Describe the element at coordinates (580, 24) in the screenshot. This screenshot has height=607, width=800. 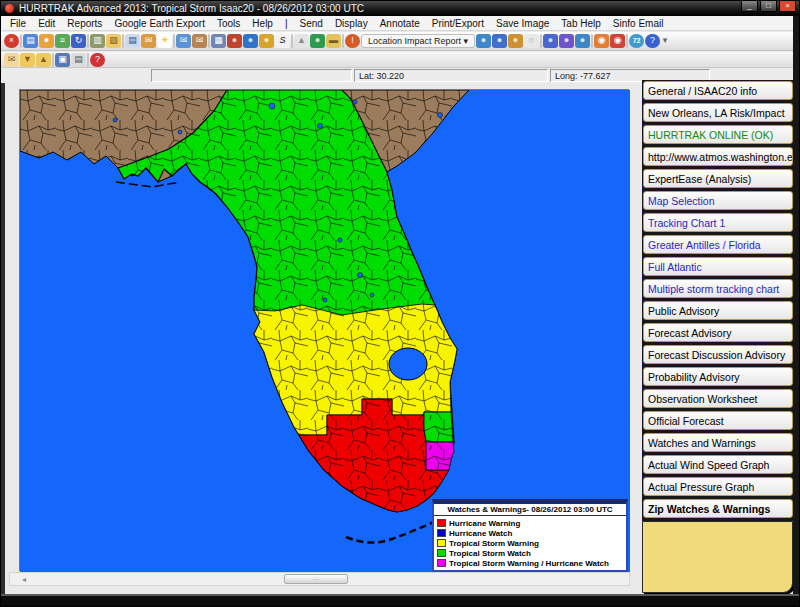
I see `menu-tab-help: Tab Help` at that location.